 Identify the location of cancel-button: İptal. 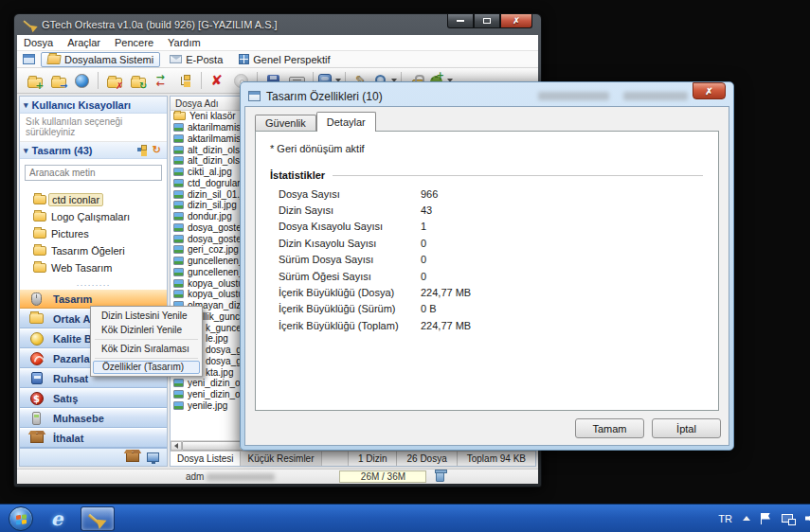
(686, 428).